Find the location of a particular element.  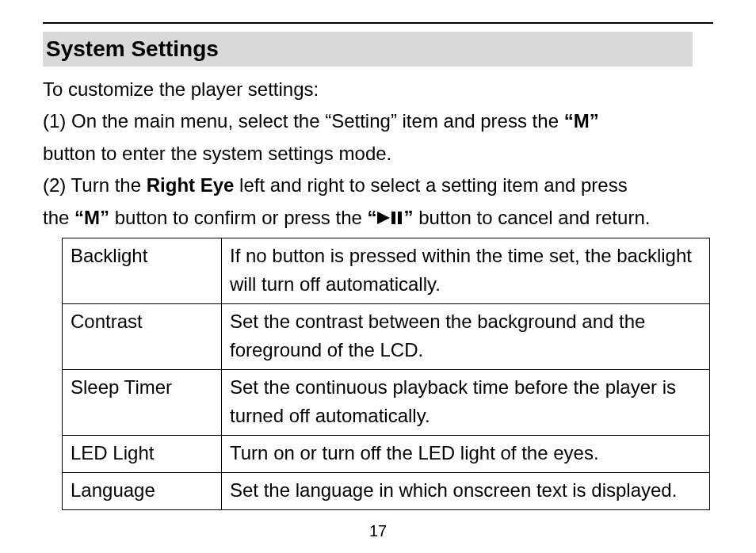

step-2-text-1: (2) Turn the is located at coordinates (95, 185).